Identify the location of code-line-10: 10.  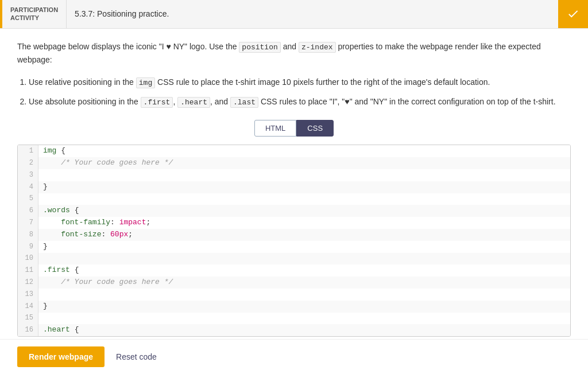
(294, 259).